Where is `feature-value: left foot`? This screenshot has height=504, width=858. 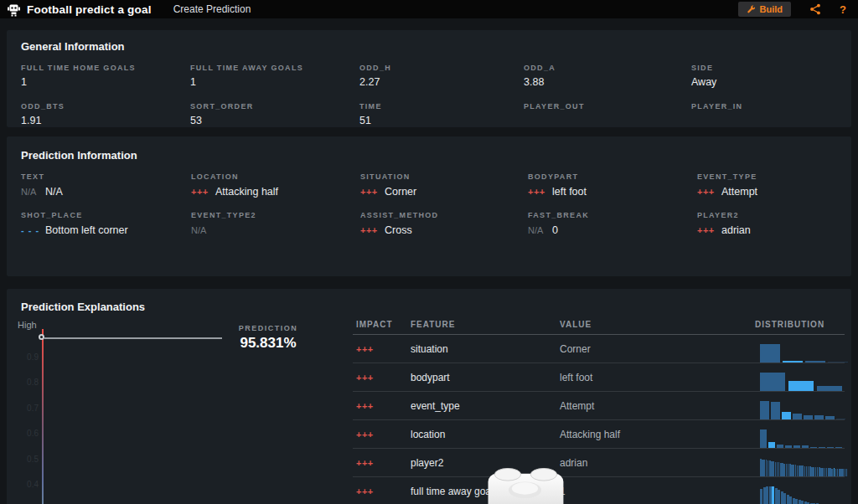
feature-value: left foot is located at coordinates (654, 378).